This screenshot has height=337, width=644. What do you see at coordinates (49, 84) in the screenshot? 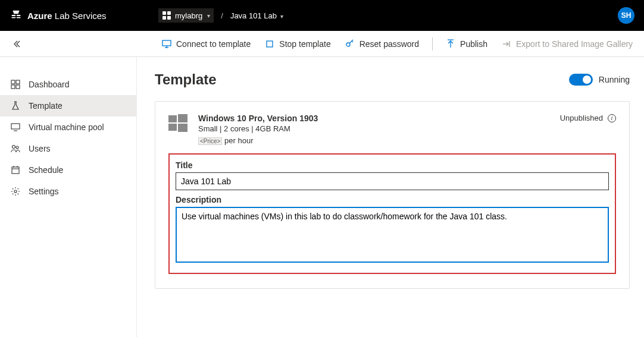
I see `sidebar-item-label: Dashboard` at bounding box center [49, 84].